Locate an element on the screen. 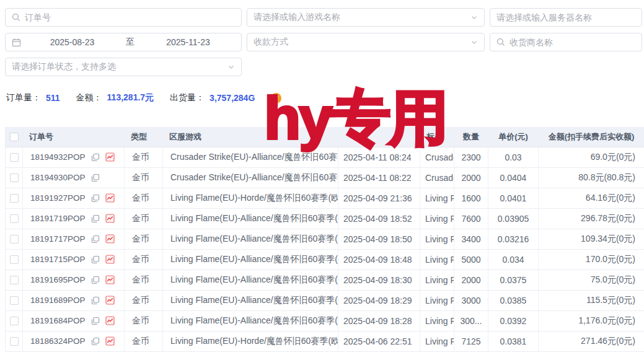  table-row: 18194930POP 金币 Crusader Strike(EU)-Allia… is located at coordinates (325, 177).